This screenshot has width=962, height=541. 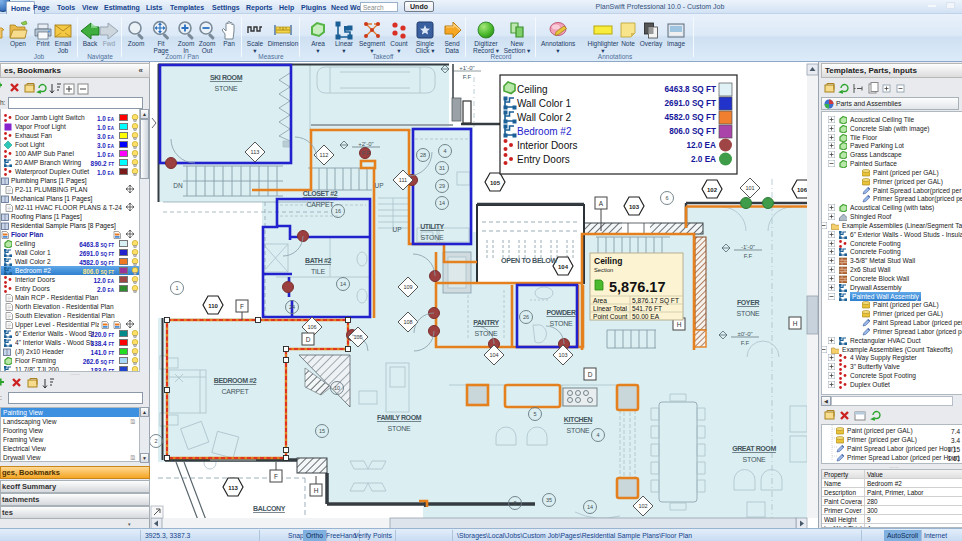 I want to click on svg-text: 105, so click(x=496, y=183).